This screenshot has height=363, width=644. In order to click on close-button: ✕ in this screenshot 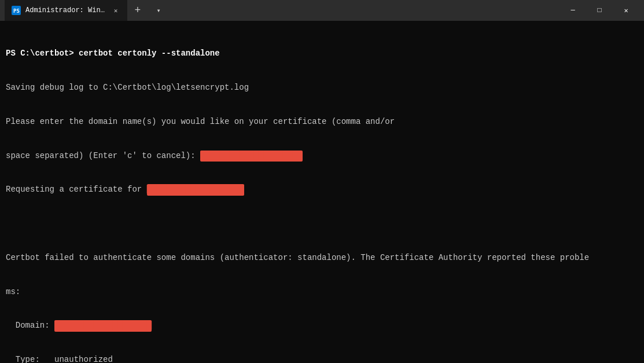, I will do `click(626, 10)`.